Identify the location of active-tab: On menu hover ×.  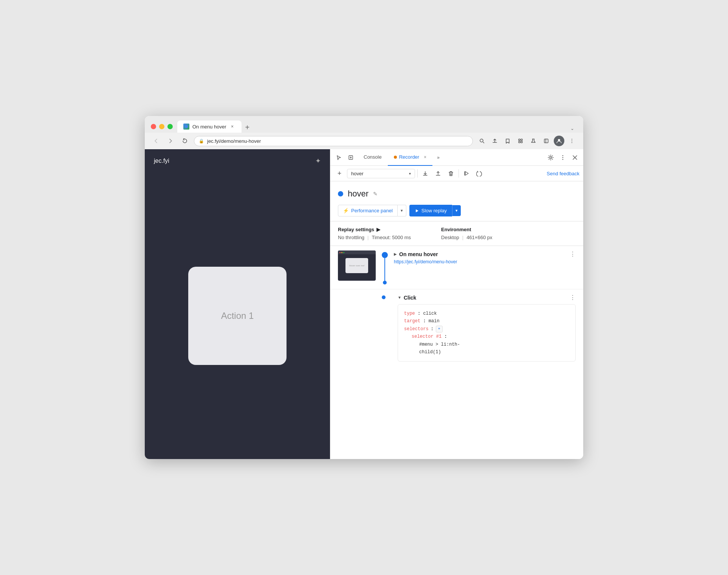
(209, 127).